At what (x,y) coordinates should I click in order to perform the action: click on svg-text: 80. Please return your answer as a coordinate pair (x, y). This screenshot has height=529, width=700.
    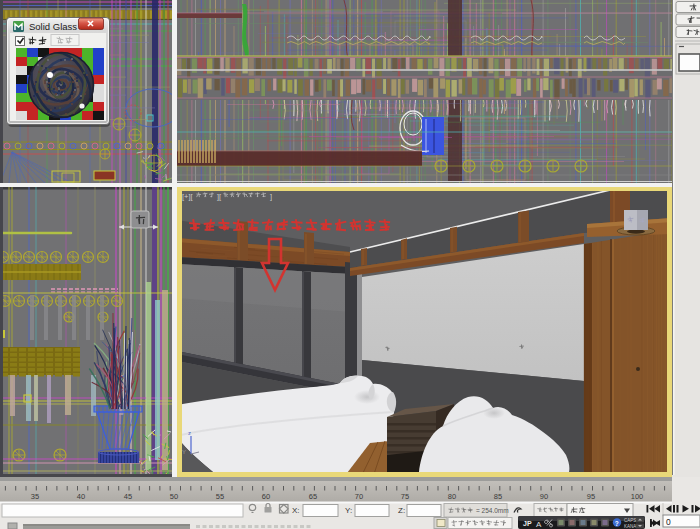
    Looking at the image, I should click on (452, 496).